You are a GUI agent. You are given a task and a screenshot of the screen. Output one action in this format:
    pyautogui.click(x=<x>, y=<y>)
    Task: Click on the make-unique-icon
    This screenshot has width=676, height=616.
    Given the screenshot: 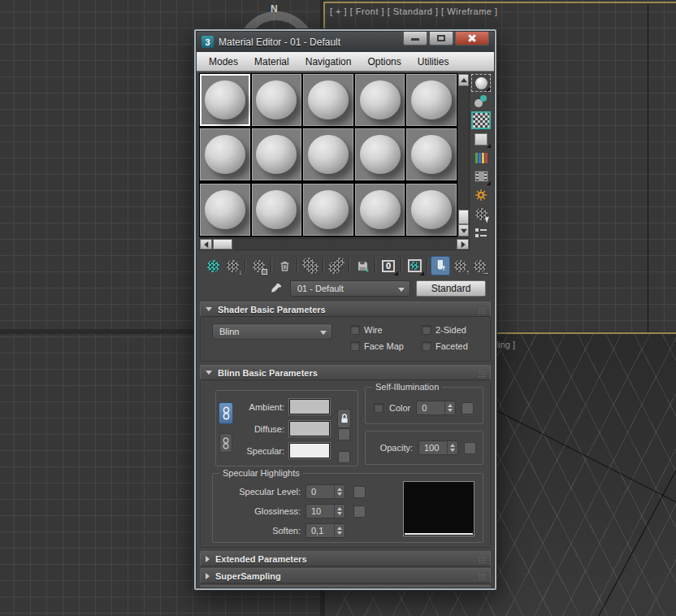 What is the action you would take?
    pyautogui.click(x=336, y=266)
    